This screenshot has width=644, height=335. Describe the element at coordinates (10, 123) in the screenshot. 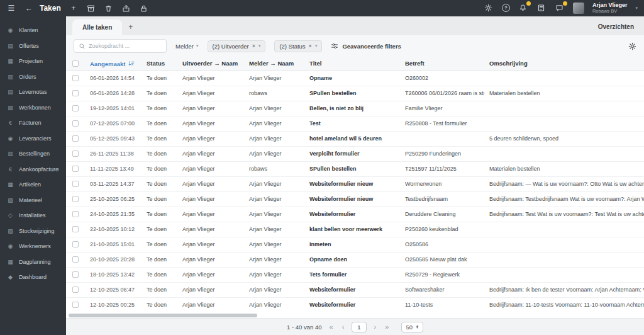

I see `facturen-icon: €` at that location.